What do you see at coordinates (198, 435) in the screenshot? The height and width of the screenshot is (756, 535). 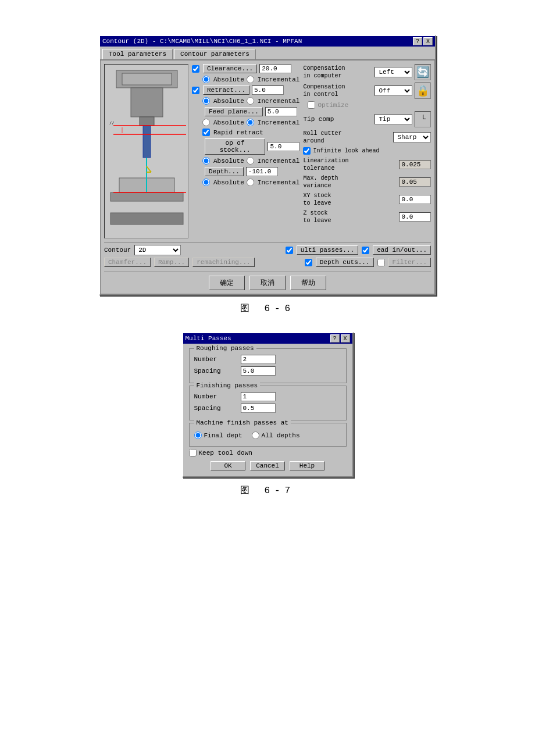 I see `final-dept-radio` at bounding box center [198, 435].